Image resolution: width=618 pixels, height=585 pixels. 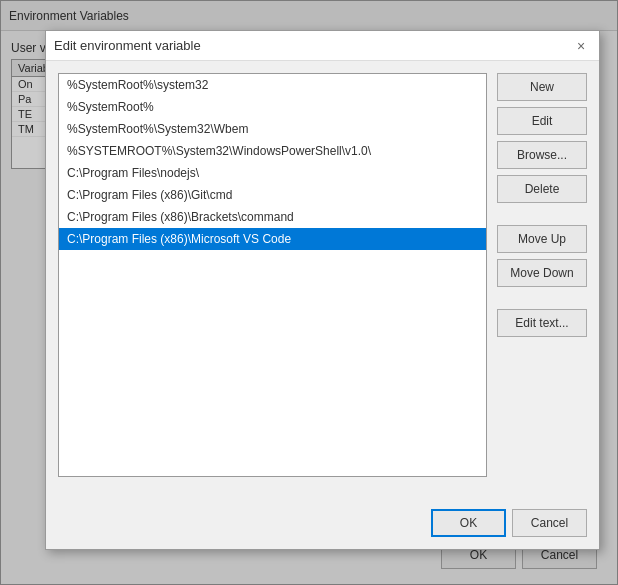 What do you see at coordinates (581, 46) in the screenshot?
I see `dialog-close-button: ×` at bounding box center [581, 46].